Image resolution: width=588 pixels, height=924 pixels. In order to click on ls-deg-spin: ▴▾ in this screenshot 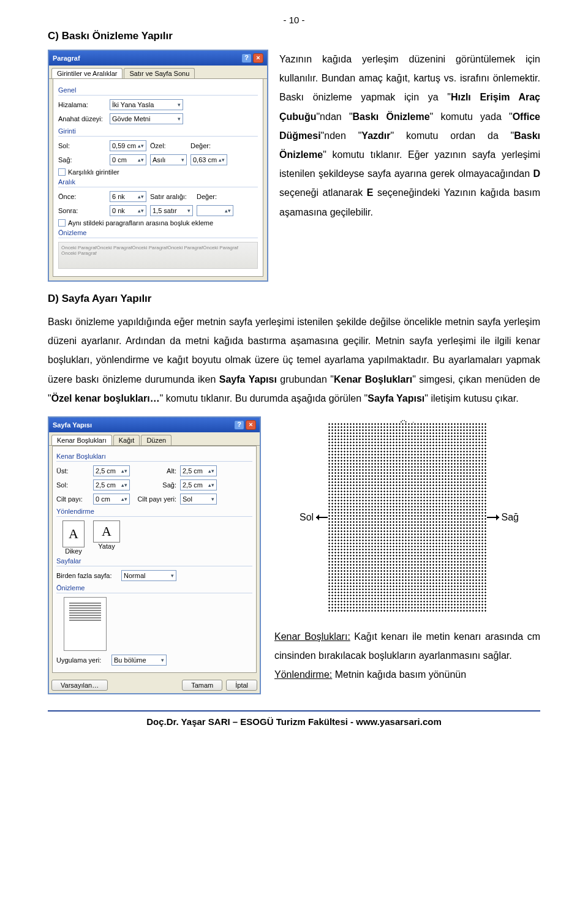, I will do `click(215, 211)`.